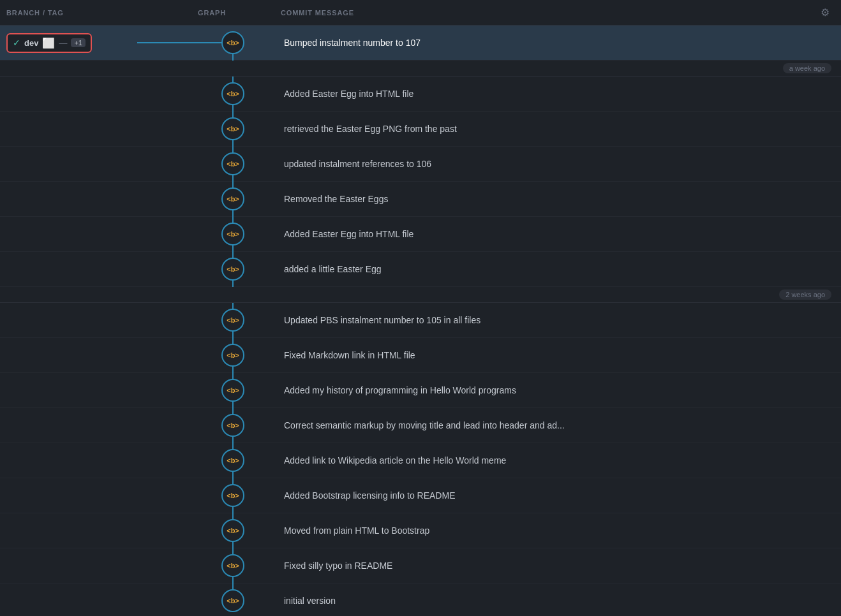 This screenshot has height=616, width=841. Describe the element at coordinates (352, 43) in the screenshot. I see `commit-message: Bumped instalment number to 107` at that location.